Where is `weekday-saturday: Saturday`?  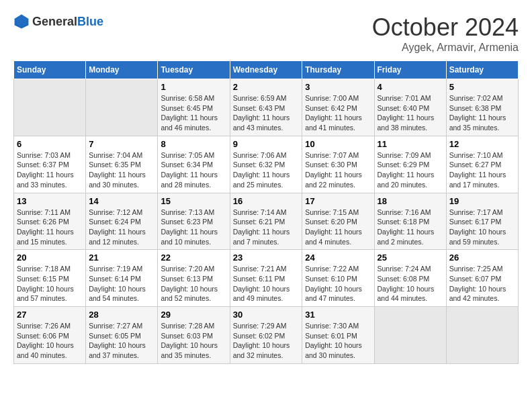 weekday-saturday: Saturday is located at coordinates (482, 70).